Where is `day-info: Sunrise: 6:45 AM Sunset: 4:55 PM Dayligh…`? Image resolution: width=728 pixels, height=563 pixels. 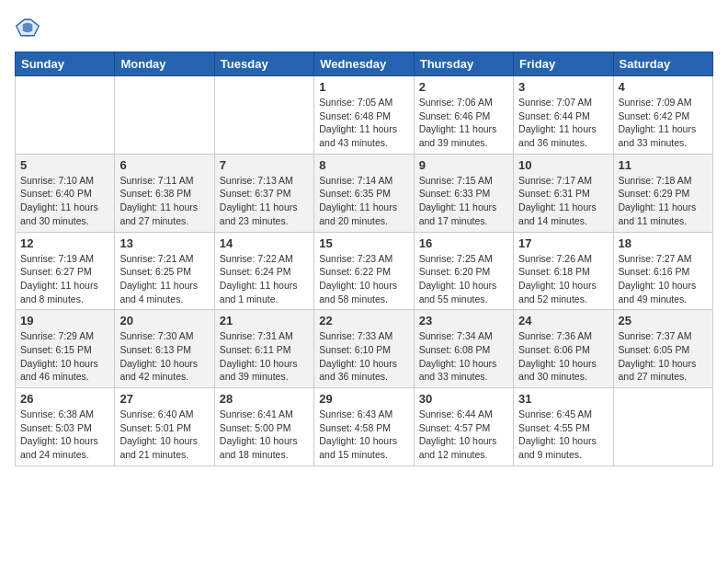 day-info: Sunrise: 6:45 AM Sunset: 4:55 PM Dayligh… is located at coordinates (563, 434).